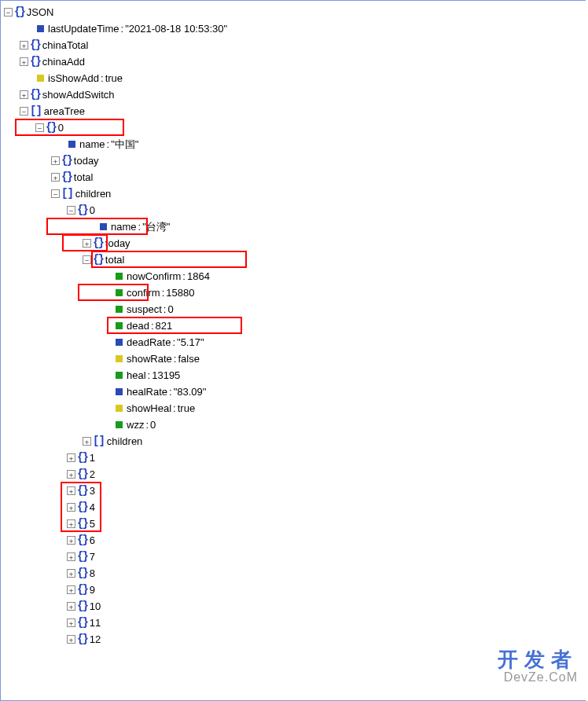  What do you see at coordinates (295, 145) in the screenshot?
I see `node-name-china: name : "中国"` at bounding box center [295, 145].